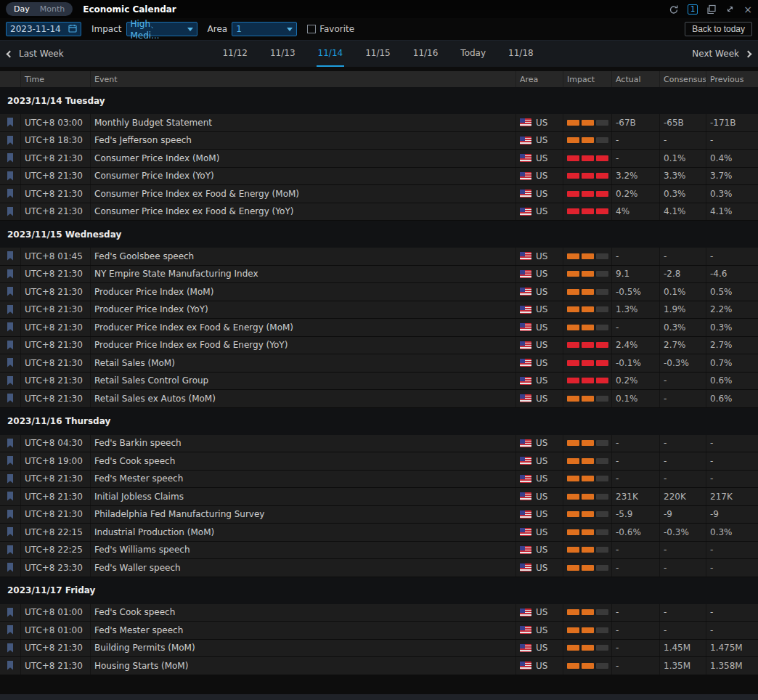 The width and height of the screenshot is (758, 700). What do you see at coordinates (379, 497) in the screenshot?
I see `event-row: UTC+8 21:30 Initial Jobless Claims US 23…` at bounding box center [379, 497].